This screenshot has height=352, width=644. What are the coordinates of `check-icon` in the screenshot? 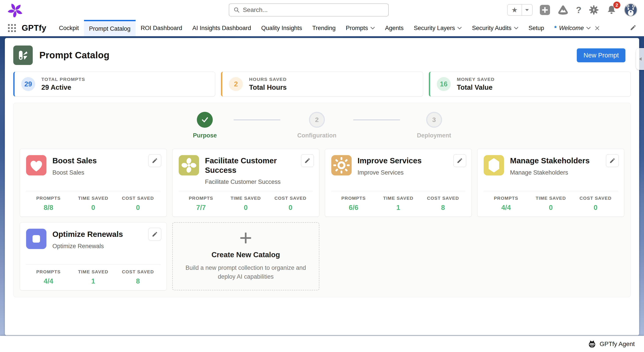 It's located at (205, 120).